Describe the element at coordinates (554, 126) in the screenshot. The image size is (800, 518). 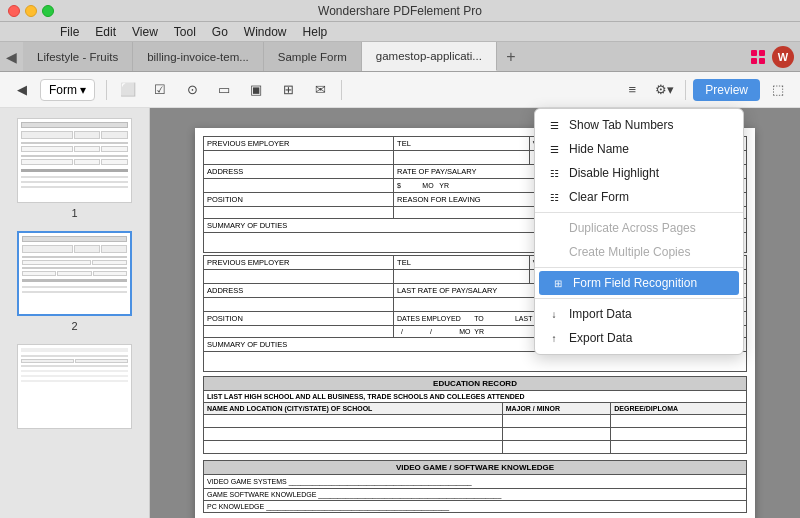
I see `show-tab-numbers-icon: ☰` at that location.